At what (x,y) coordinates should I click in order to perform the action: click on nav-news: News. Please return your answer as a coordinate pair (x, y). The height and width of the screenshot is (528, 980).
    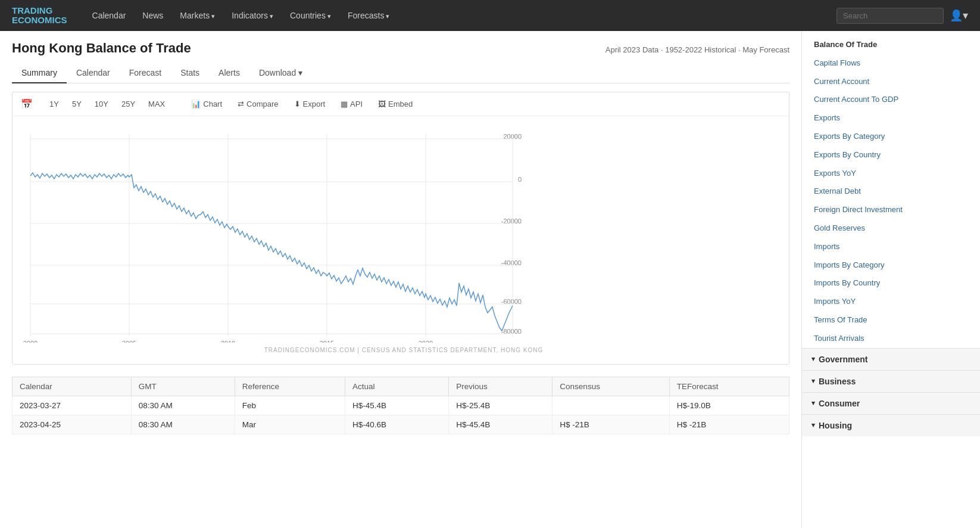
    Looking at the image, I should click on (152, 15).